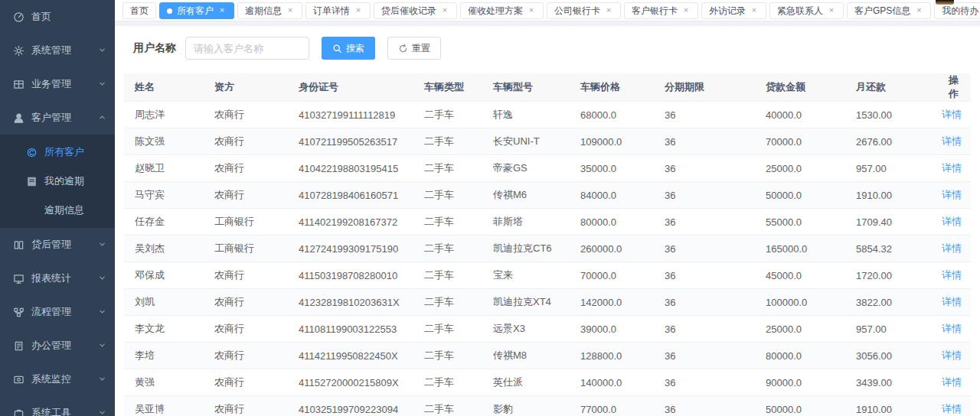 The width and height of the screenshot is (980, 416). Describe the element at coordinates (167, 168) in the screenshot. I see `cell: 赵晓卫` at that location.